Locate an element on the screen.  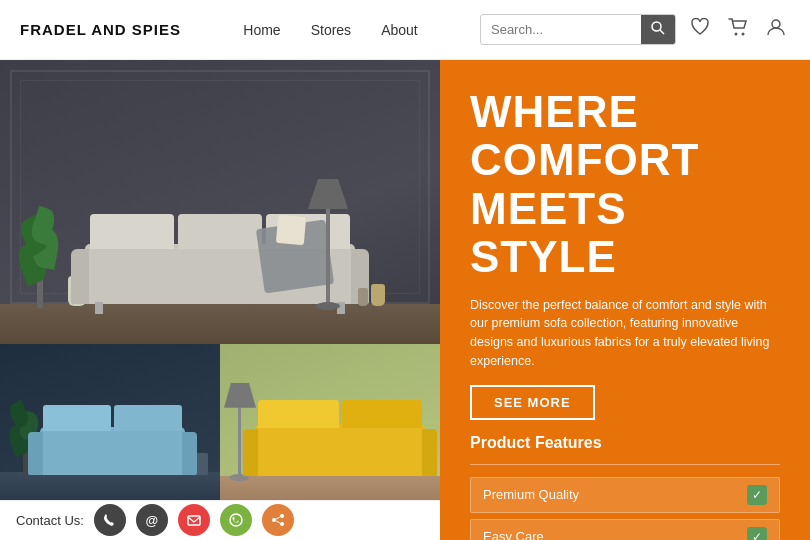
nav-about: About is located at coordinates (400, 30).